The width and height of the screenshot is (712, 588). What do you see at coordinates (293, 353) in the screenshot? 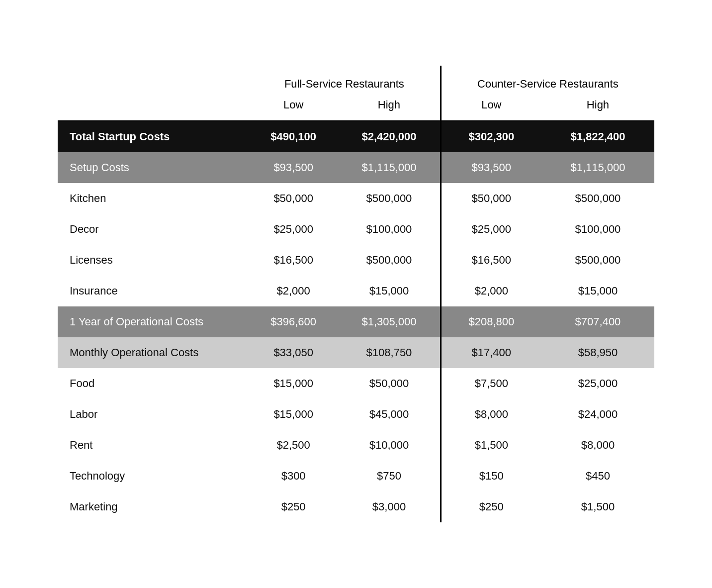
I see `row-value: $33,050` at bounding box center [293, 353].